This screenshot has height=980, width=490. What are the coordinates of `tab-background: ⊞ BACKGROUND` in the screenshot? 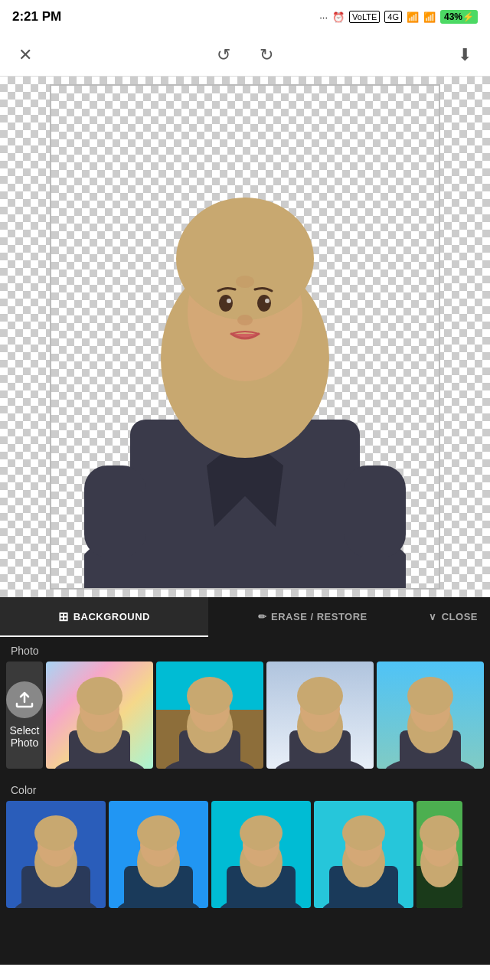 It's located at (104, 617).